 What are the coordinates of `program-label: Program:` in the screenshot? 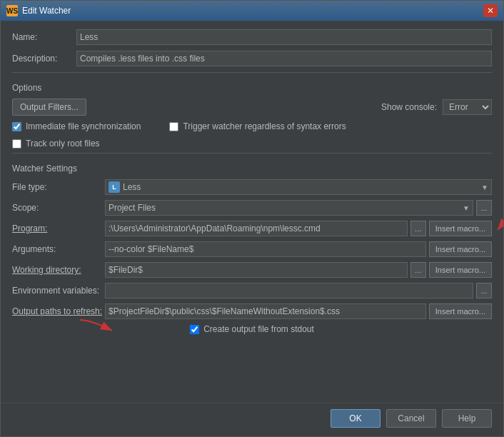 It's located at (59, 228).